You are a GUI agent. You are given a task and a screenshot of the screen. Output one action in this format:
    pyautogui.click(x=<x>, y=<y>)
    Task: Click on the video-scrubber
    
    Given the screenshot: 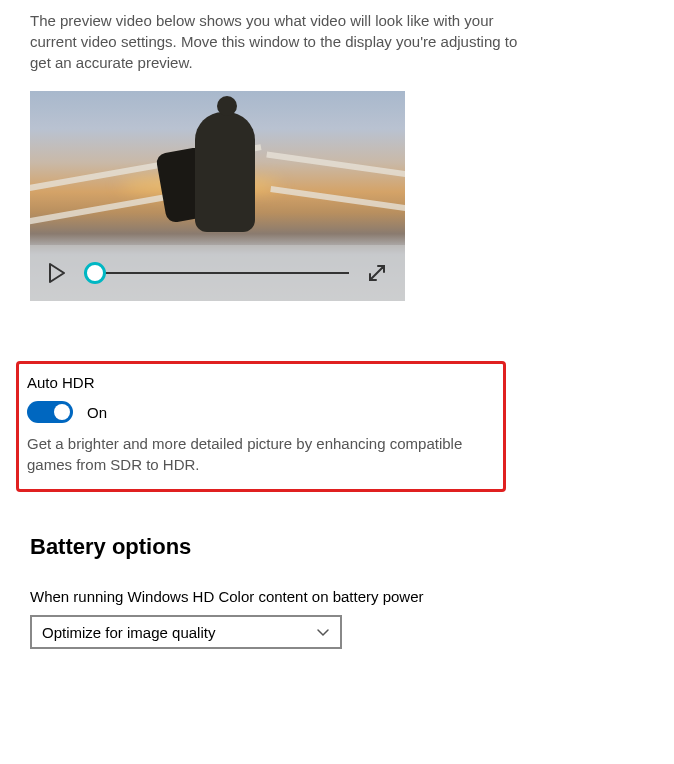 What is the action you would take?
    pyautogui.click(x=216, y=273)
    